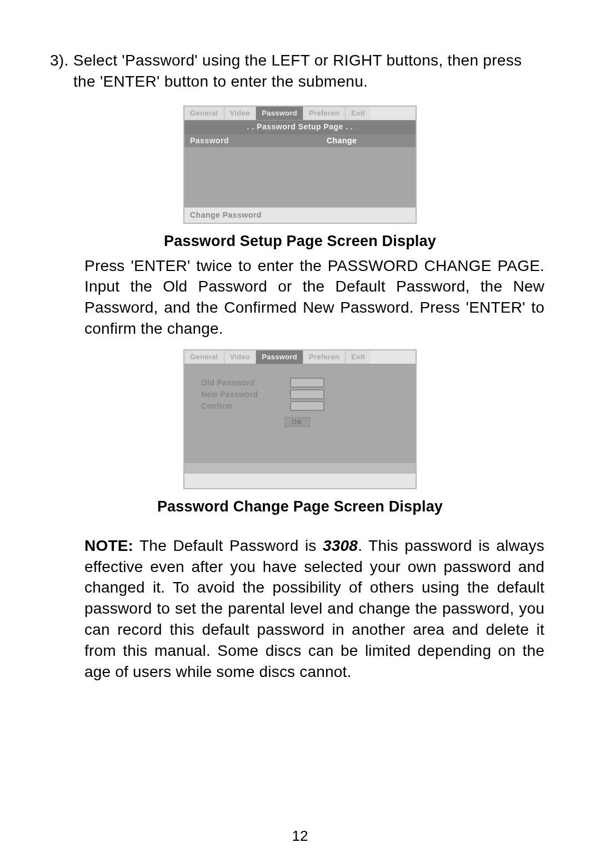  Describe the element at coordinates (300, 71) in the screenshot. I see `step-3-text: 3). Select 'Password' using the LEFT or …` at that location.